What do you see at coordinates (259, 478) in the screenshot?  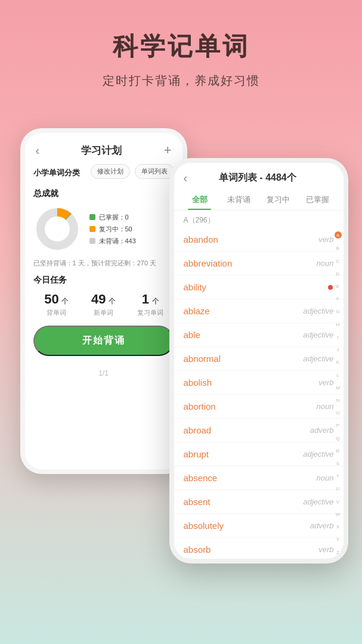 I see `word-item: absencenoun` at bounding box center [259, 478].